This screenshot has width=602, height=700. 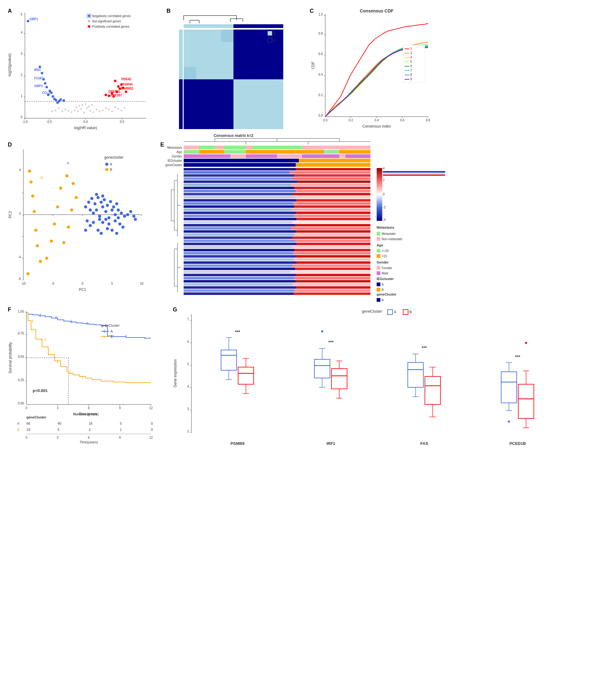 I want to click on svg-text: 1.00, so click(x=21, y=311).